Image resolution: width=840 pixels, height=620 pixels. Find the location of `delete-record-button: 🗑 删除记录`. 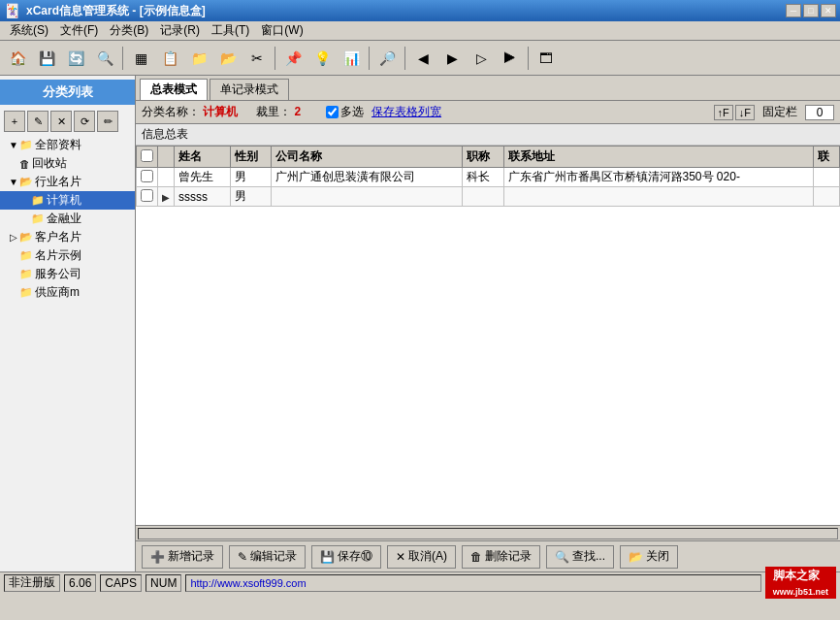

delete-record-button: 🗑 删除记录 is located at coordinates (501, 557).